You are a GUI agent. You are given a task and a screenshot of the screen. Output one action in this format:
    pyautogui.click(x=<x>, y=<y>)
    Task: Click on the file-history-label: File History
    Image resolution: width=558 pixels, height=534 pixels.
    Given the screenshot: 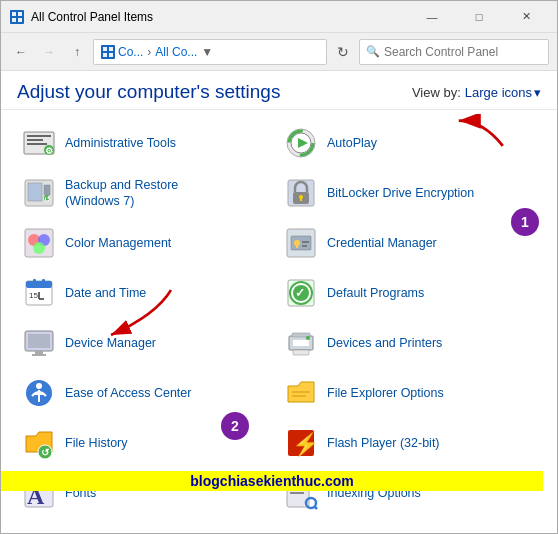 What is the action you would take?
    pyautogui.click(x=96, y=443)
    